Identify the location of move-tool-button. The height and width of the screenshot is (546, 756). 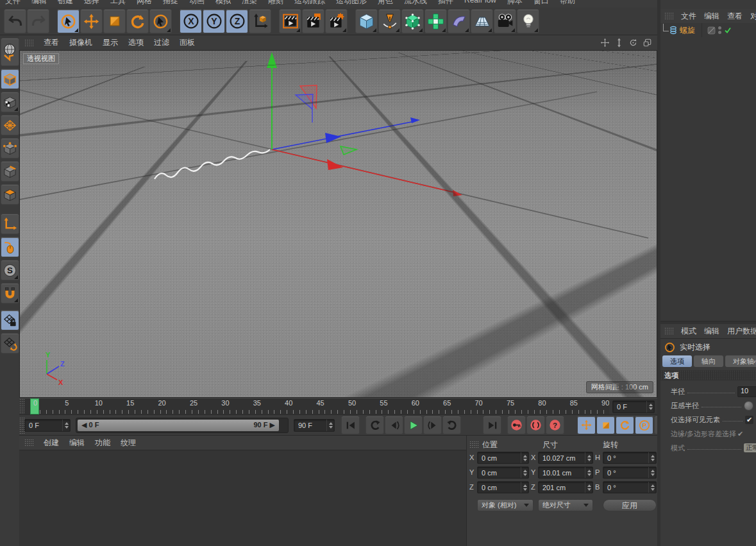
(91, 21).